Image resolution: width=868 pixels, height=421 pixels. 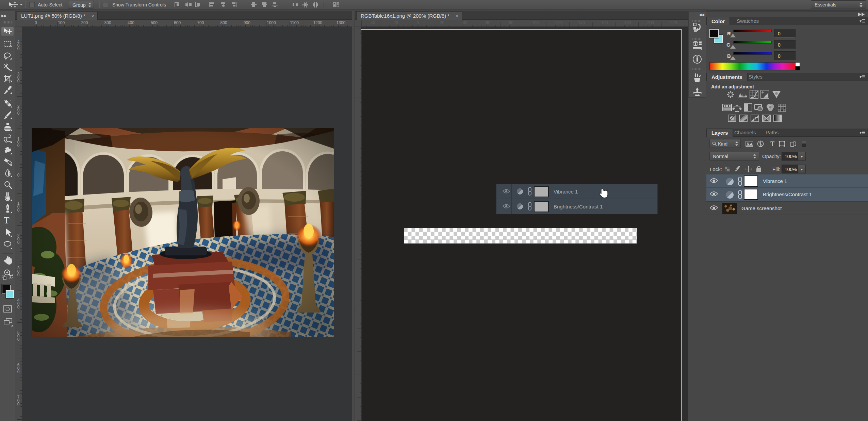 I want to click on svg-text: T, so click(x=772, y=144).